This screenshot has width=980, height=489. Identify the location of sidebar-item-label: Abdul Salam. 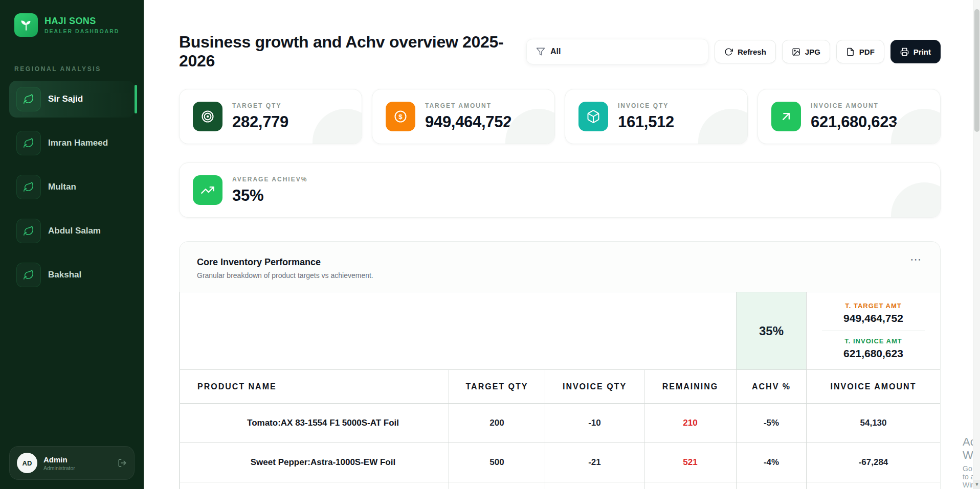
(75, 231).